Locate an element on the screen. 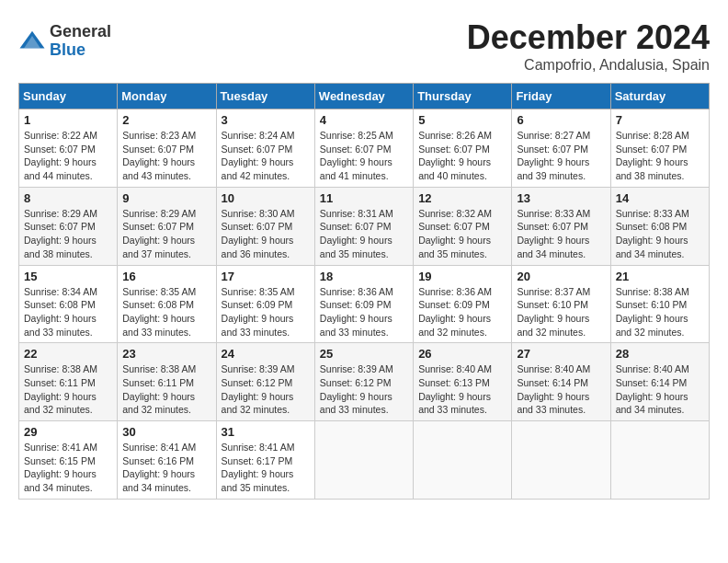  day-cell: 1Sunrise: 8:22 AMSunset: 6:07 PMDaylight… is located at coordinates (68, 149).